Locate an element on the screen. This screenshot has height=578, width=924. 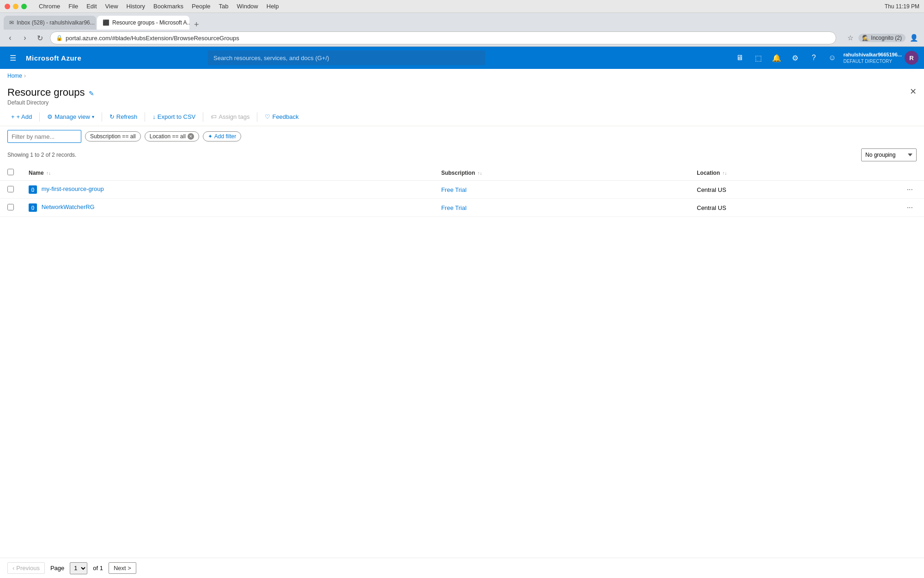
url-text: portal.azure.com/#blade/HubsExtension/Br… is located at coordinates (152, 38).